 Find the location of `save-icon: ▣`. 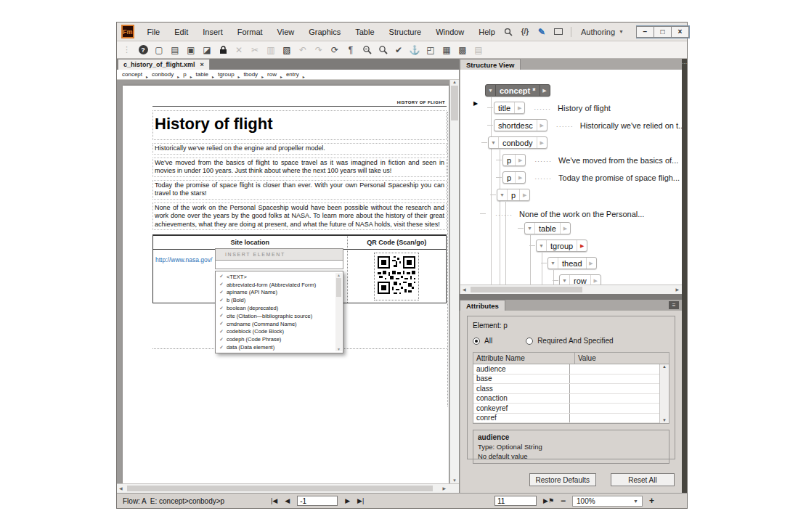

save-icon: ▣ is located at coordinates (191, 50).